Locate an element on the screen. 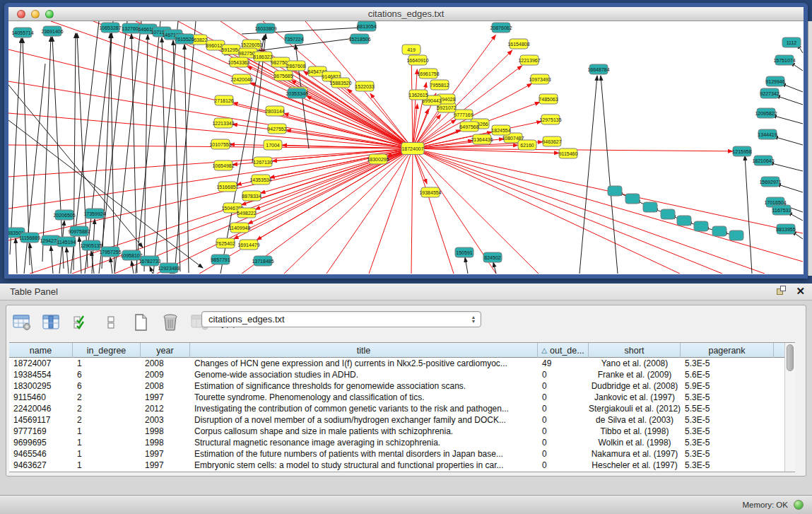 The image size is (812, 514). row-select-checks-icon is located at coordinates (81, 322).